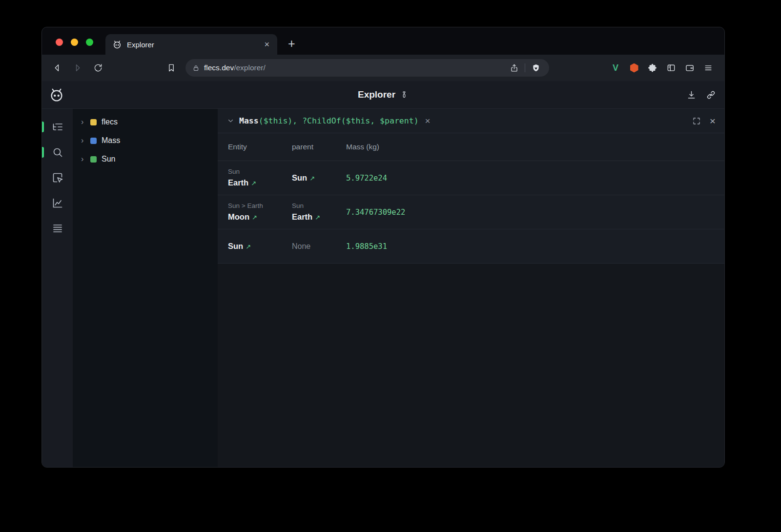 The width and height of the screenshot is (781, 532). What do you see at coordinates (471, 178) in the screenshot?
I see `table-row: Sun Earth↗ Sun↗ 5.9722e24` at bounding box center [471, 178].